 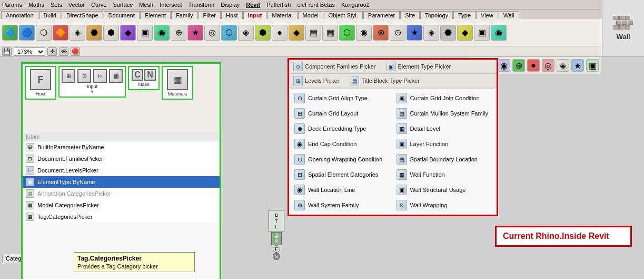 What do you see at coordinates (121, 170) in the screenshot?
I see `dropdown-item-levels: ⊢ Document.LevelsPicker` at bounding box center [121, 170].